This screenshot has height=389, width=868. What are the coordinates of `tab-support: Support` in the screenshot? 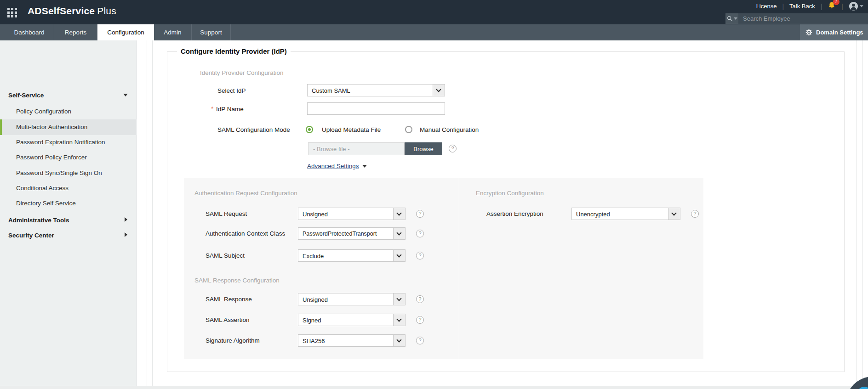 It's located at (211, 32).